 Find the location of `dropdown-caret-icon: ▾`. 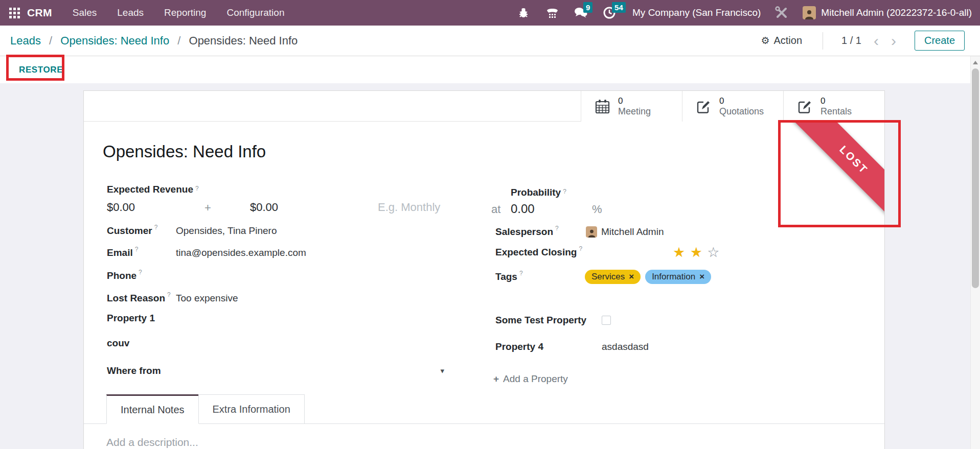

dropdown-caret-icon: ▾ is located at coordinates (442, 371).